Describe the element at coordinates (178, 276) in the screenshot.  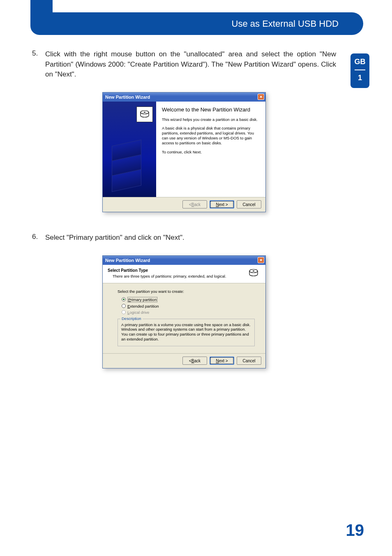
I see `dialog-2-header-sub: There are three types of partitions: pri…` at that location.